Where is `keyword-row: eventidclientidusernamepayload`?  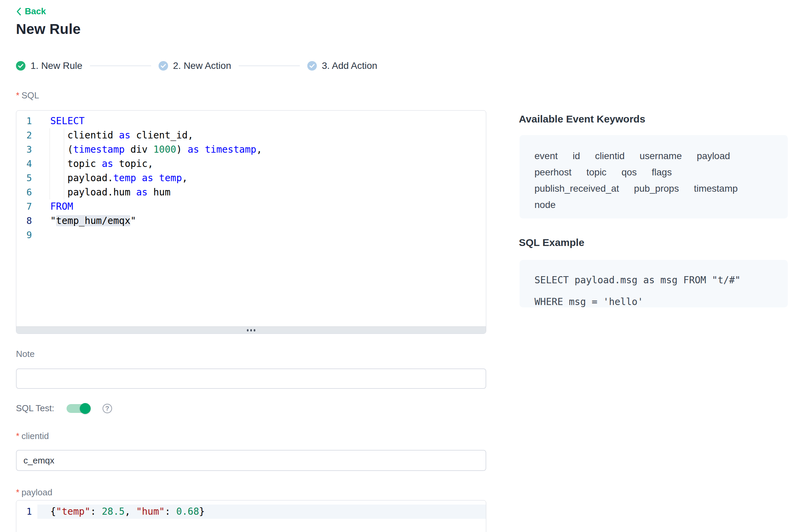
keyword-row: eventidclientidusernamepayload is located at coordinates (654, 156).